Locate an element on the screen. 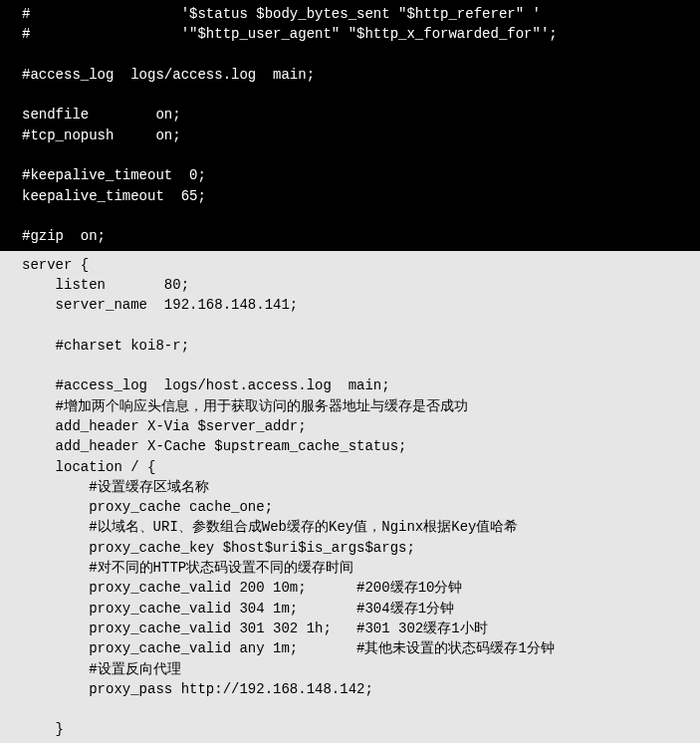 The image size is (700, 743). code-line: proxy_cache_valid 304 1m; #304缓存1分钟 is located at coordinates (238, 609).